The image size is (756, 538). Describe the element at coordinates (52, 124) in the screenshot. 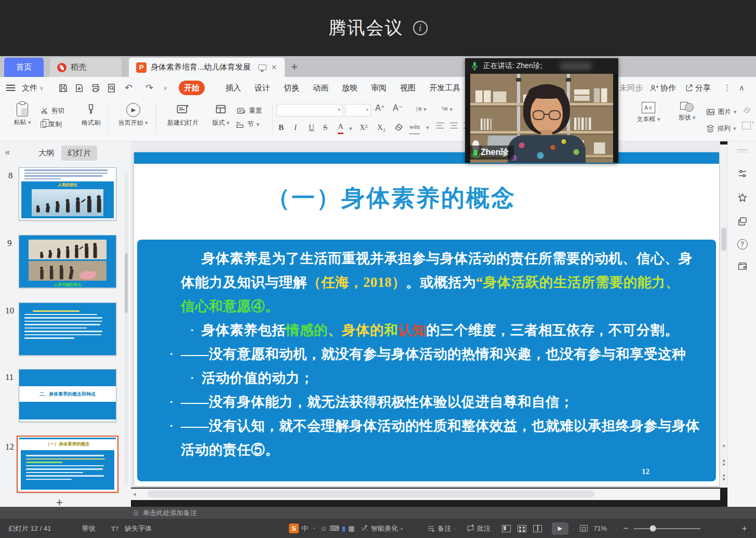

I see `copy-button: 复制` at that location.